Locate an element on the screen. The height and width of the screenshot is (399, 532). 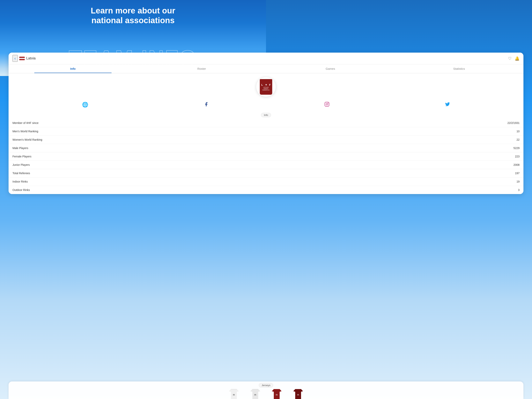
lhf-subtitle: LATVIJASHOKEJAFEDERĀCIJA is located at coordinates (264, 89).